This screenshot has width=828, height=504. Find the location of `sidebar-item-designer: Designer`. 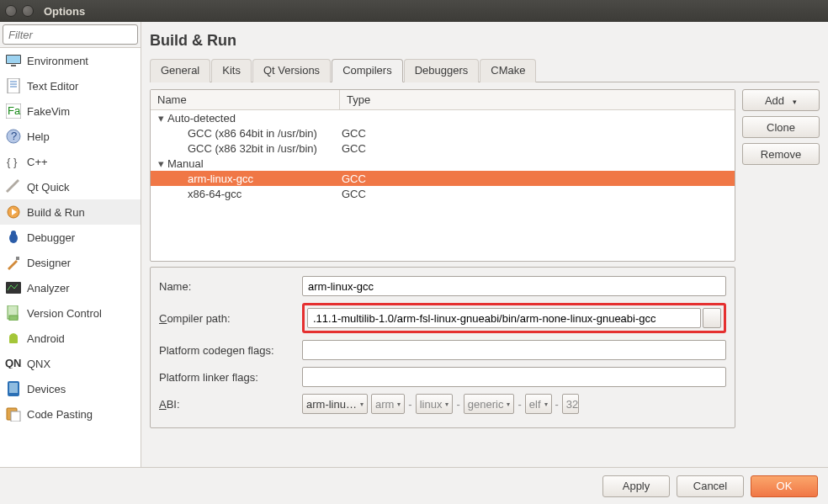

sidebar-item-designer: Designer is located at coordinates (71, 263).